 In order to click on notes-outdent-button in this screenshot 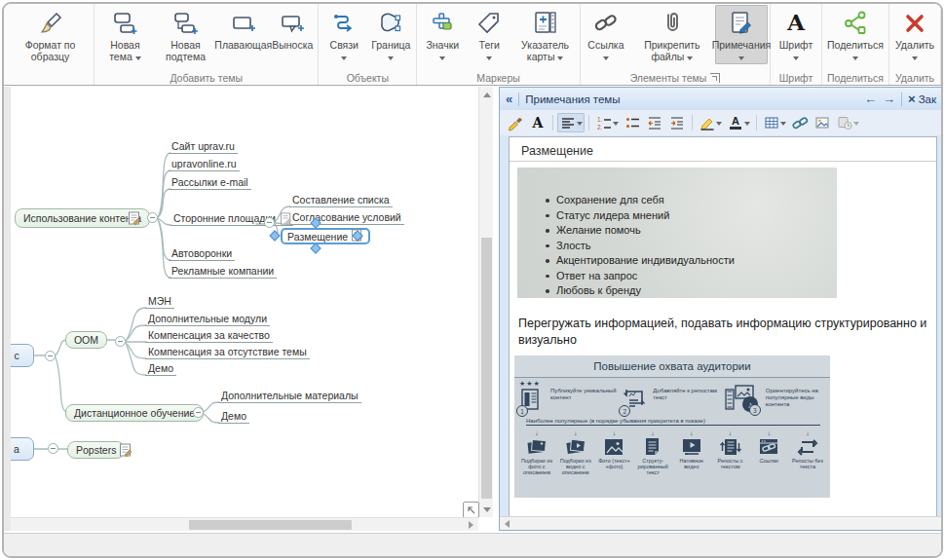, I will do `click(655, 123)`.